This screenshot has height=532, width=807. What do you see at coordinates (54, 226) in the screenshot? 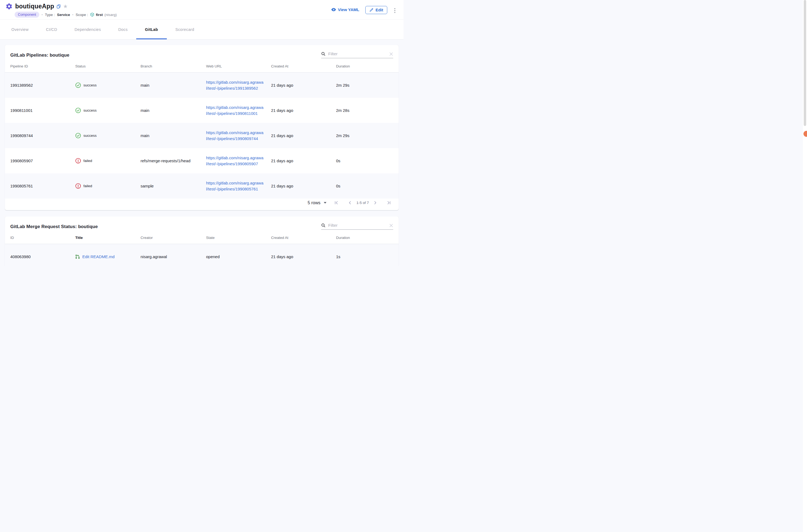
I see `merge-requests-card-title: GitLab Merge Request Status: boutique` at bounding box center [54, 226].